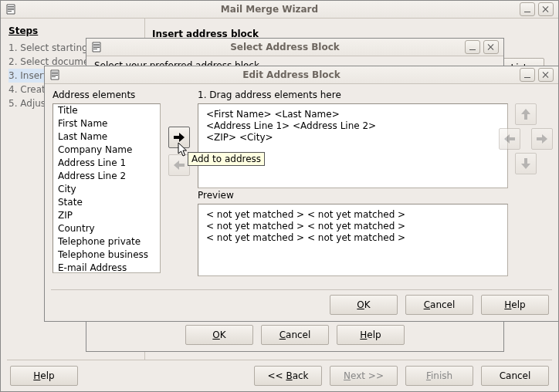 This screenshot has width=559, height=392. I want to click on move-left-button, so click(510, 139).